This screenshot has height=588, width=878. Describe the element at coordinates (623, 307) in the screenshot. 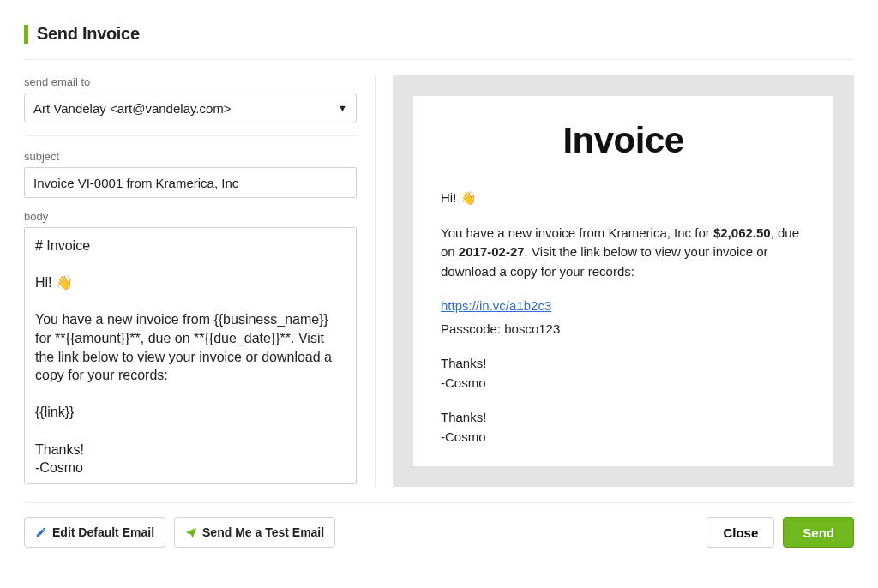

I see `preview-link-line: https://in.vc/a1b2c3` at that location.